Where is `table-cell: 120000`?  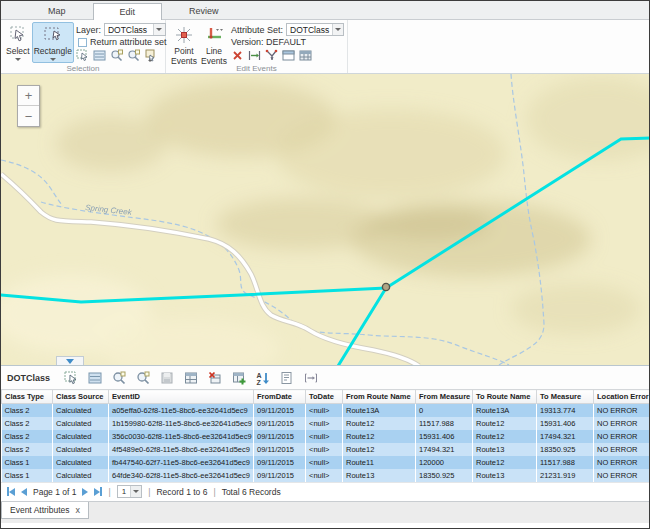
table-cell: 120000 is located at coordinates (444, 462).